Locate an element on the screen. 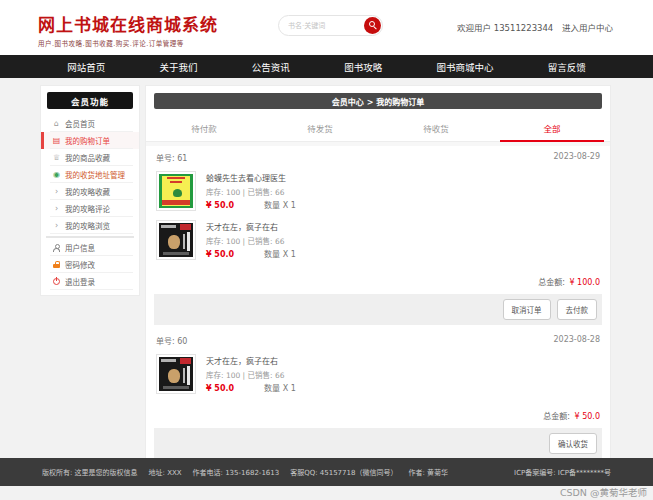 The width and height of the screenshot is (653, 500). search-input is located at coordinates (323, 26).